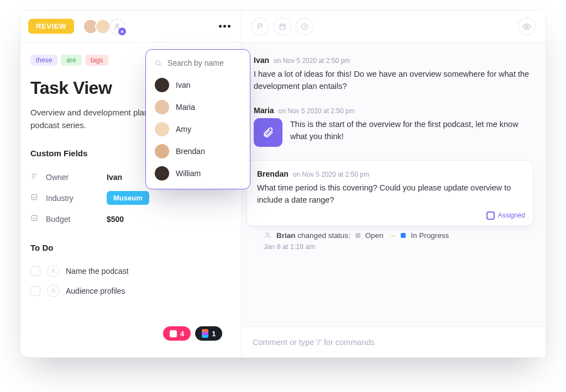 The image size is (566, 392). I want to click on todo-item: Audience profiles, so click(130, 291).